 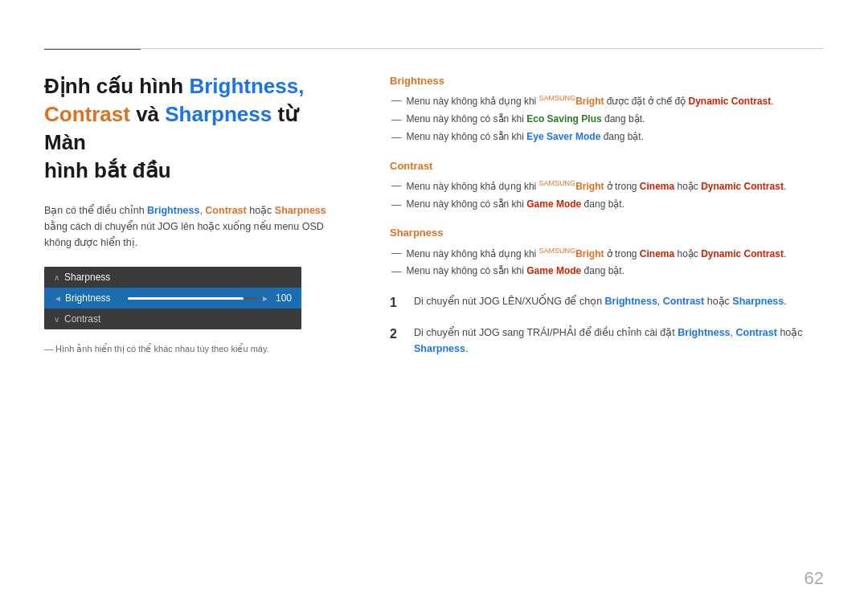 I want to click on step-text-1: Di chuyển nút JOG LÊN/XUỐNG để chọn Brig…, so click(x=600, y=300).